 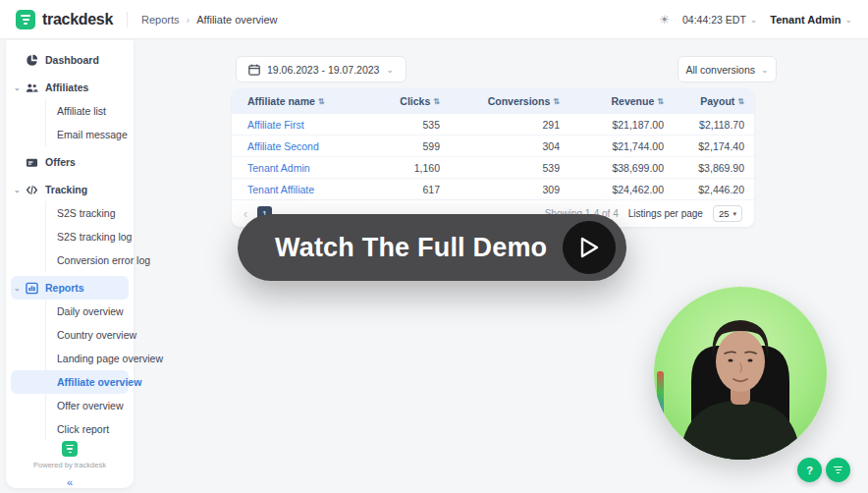 I want to click on sidebar-item-conversion-error-log: Conversion error log, so click(x=70, y=260).